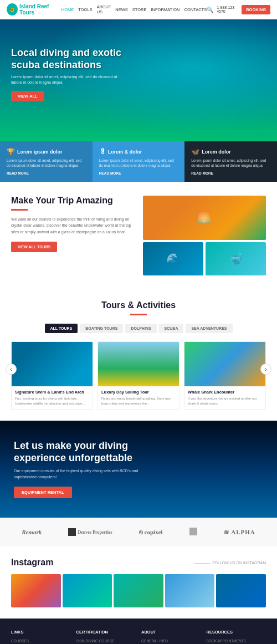 Image resolution: width=277 pixels, height=644 pixels. What do you see at coordinates (230, 563) in the screenshot?
I see `instagram-follow: ———— FOLLOW US ON INSTAGRAM` at bounding box center [230, 563].